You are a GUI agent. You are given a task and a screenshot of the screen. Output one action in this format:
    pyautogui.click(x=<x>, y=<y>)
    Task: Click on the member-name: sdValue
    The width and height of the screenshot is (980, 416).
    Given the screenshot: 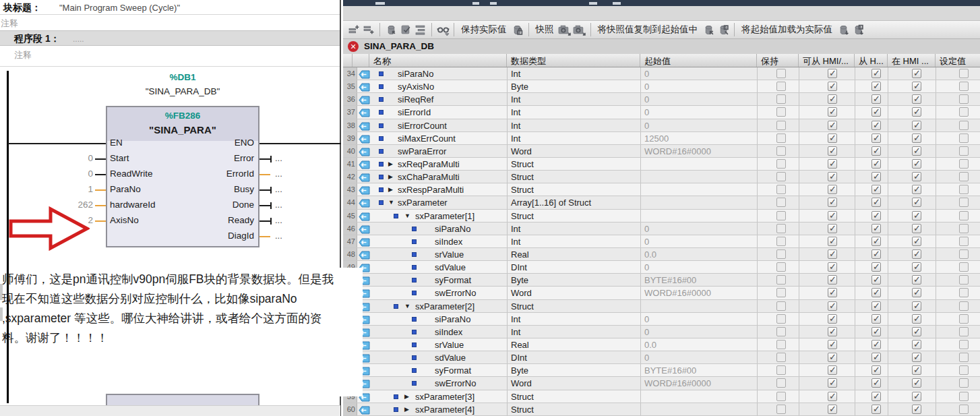 What is the action you would take?
    pyautogui.click(x=450, y=357)
    